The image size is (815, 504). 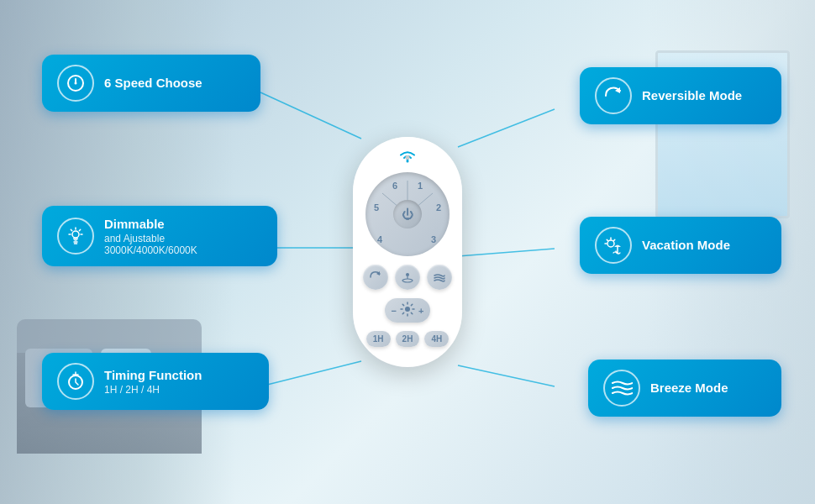 I want to click on speed-choose-box: 6 Speed Choose, so click(x=151, y=83).